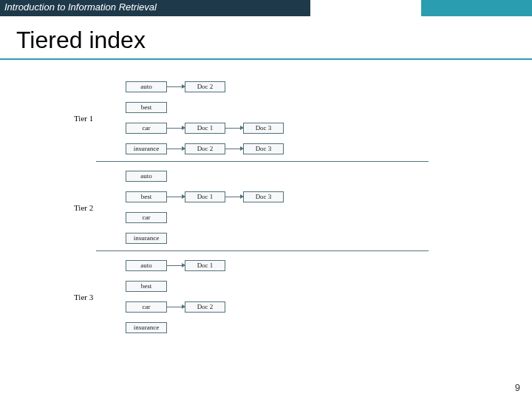 The image size is (532, 399). I want to click on posting-row: autoDoc 1, so click(292, 265).